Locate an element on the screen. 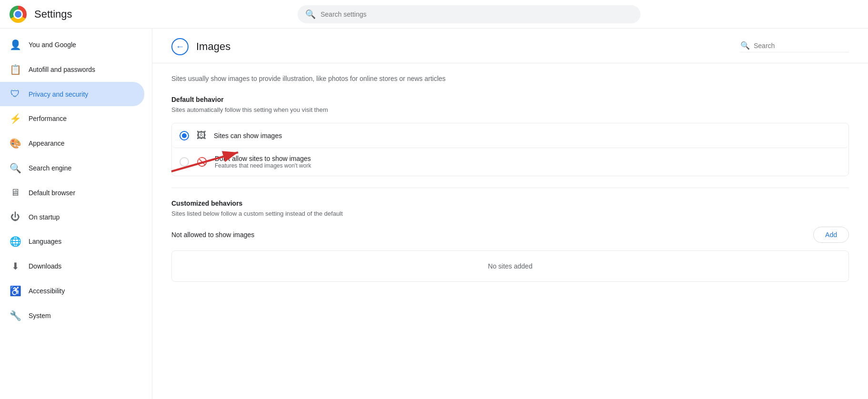 The image size is (868, 399). customized-title: Customized behaviors is located at coordinates (510, 203).